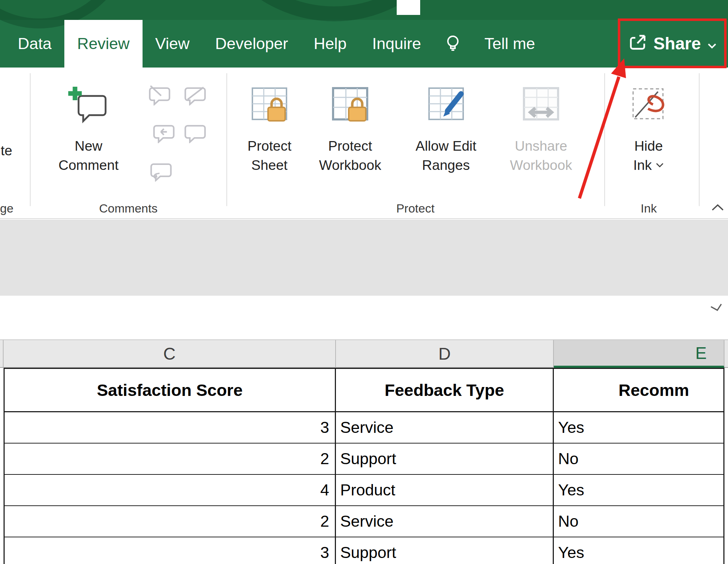 This screenshot has width=728, height=564. What do you see at coordinates (330, 44) in the screenshot?
I see `tab-help: Help` at bounding box center [330, 44].